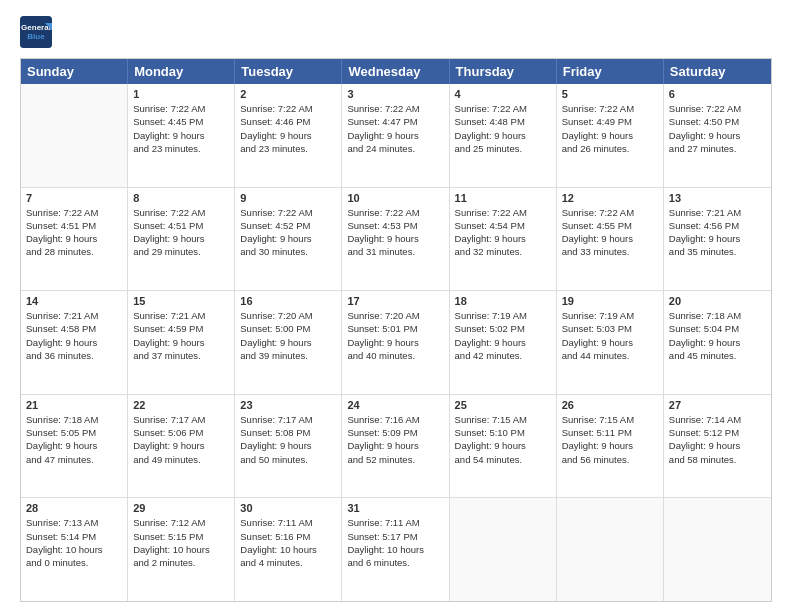 The image size is (792, 612). What do you see at coordinates (288, 136) in the screenshot?
I see `cal-cell: 2Sunrise: 7:22 AMSunset: 4:46 PMDaylight…` at bounding box center [288, 136].